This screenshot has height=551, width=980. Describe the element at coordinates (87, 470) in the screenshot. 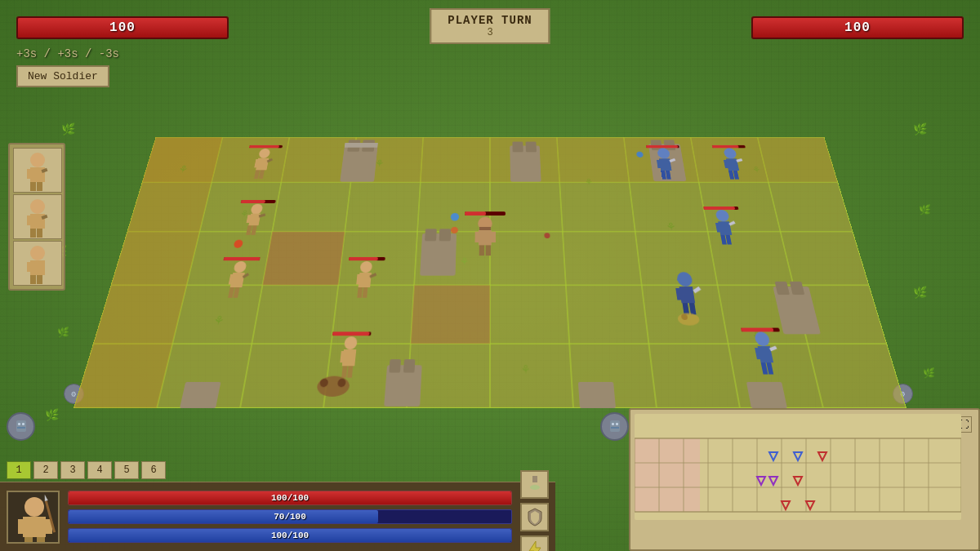

I see `turn-tabs: 1 2 3 4 5 6` at that location.